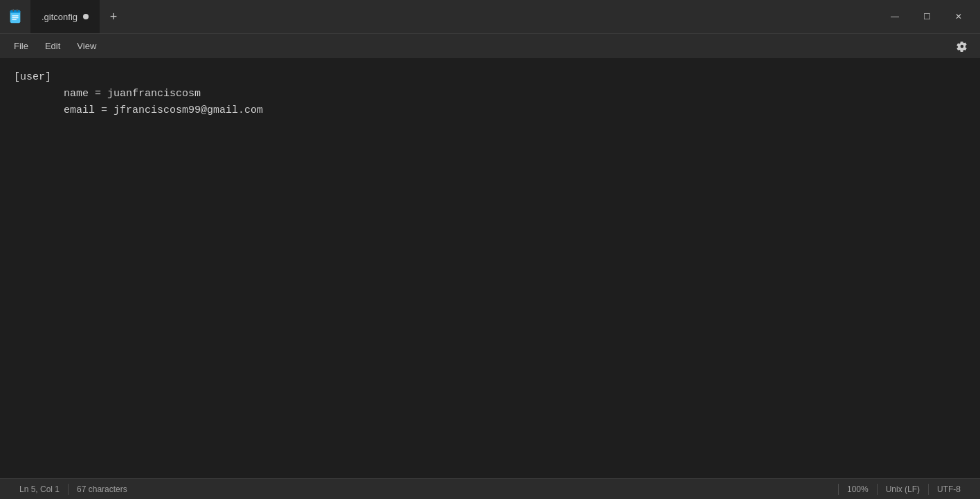 The width and height of the screenshot is (980, 499). Describe the element at coordinates (53, 46) in the screenshot. I see `menu-edit: Edit` at that location.